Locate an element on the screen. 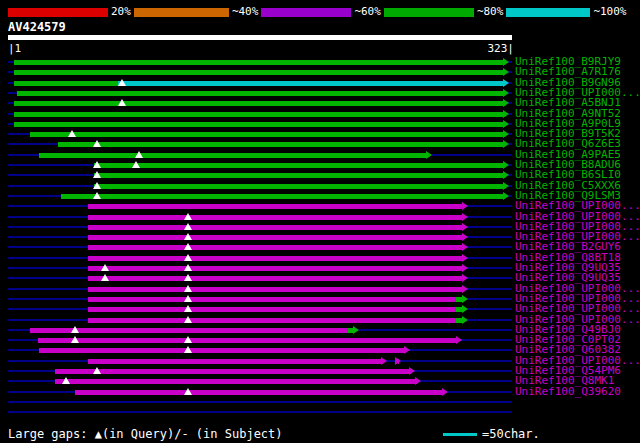  hit-label: UniRef100_Q39620 is located at coordinates (568, 392).